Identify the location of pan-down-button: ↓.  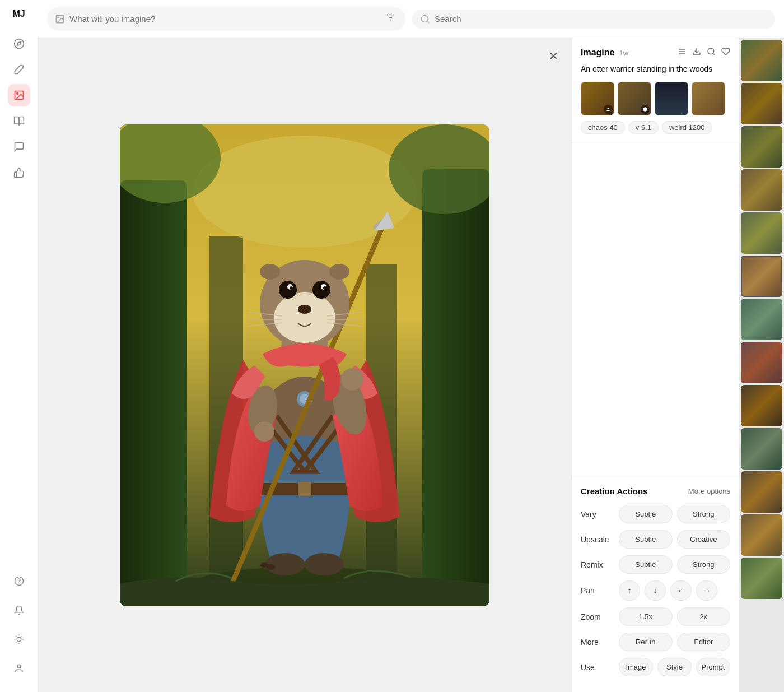
(655, 591).